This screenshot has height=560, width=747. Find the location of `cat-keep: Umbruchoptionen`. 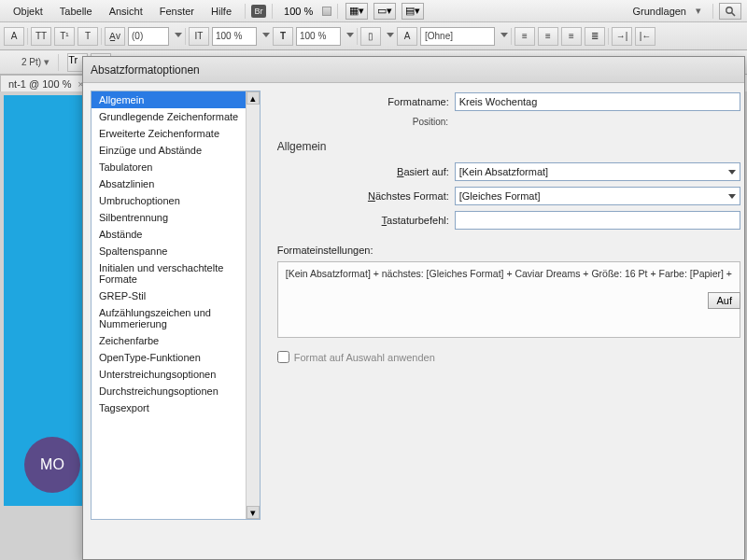

cat-keep: Umbruchoptionen is located at coordinates (176, 201).